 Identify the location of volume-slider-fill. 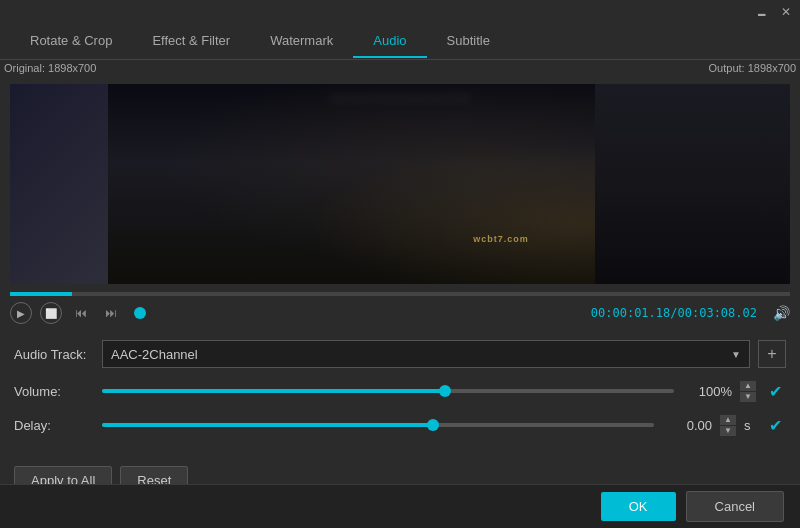
(274, 391).